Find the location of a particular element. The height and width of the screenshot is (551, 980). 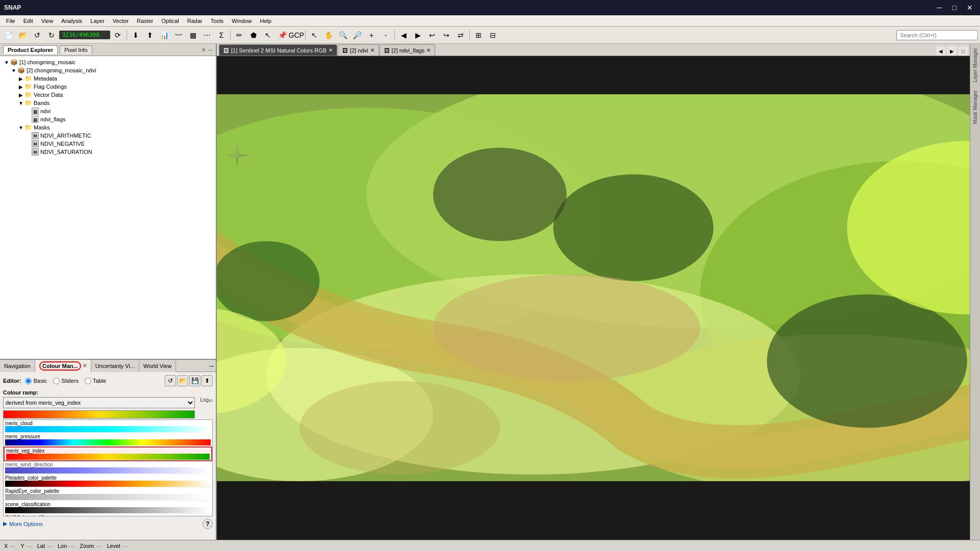

toggle-flagcodings: ▶ is located at coordinates (21, 87).